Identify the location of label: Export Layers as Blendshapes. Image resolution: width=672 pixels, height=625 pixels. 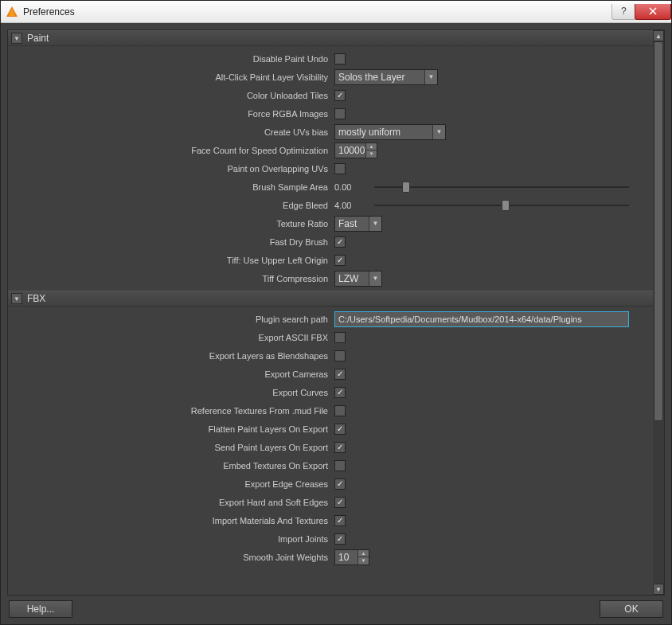
(171, 356).